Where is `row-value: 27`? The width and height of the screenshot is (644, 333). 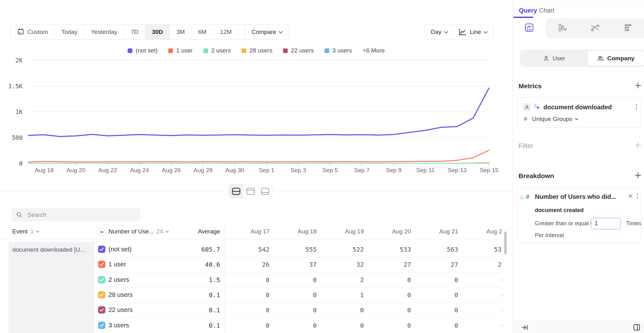 row-value: 27 is located at coordinates (435, 265).